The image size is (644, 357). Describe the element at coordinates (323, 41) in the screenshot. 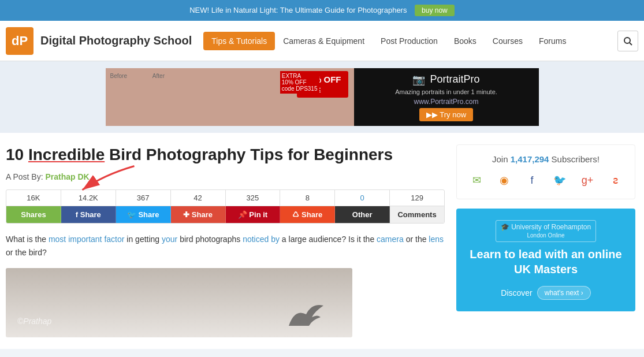

I see `nav-cameras-equipment: Cameras & Equipment` at that location.